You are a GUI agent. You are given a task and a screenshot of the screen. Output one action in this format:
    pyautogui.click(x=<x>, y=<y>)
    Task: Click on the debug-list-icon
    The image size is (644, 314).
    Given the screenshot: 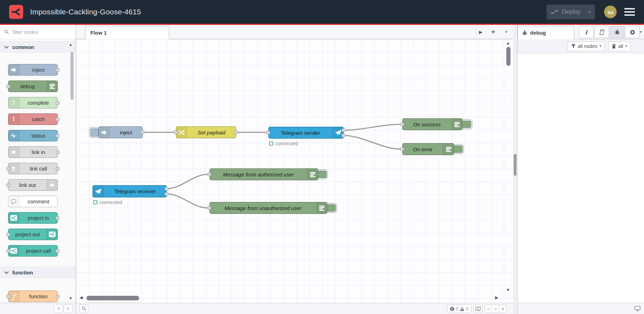 What is the action you would take?
    pyautogui.click(x=448, y=149)
    